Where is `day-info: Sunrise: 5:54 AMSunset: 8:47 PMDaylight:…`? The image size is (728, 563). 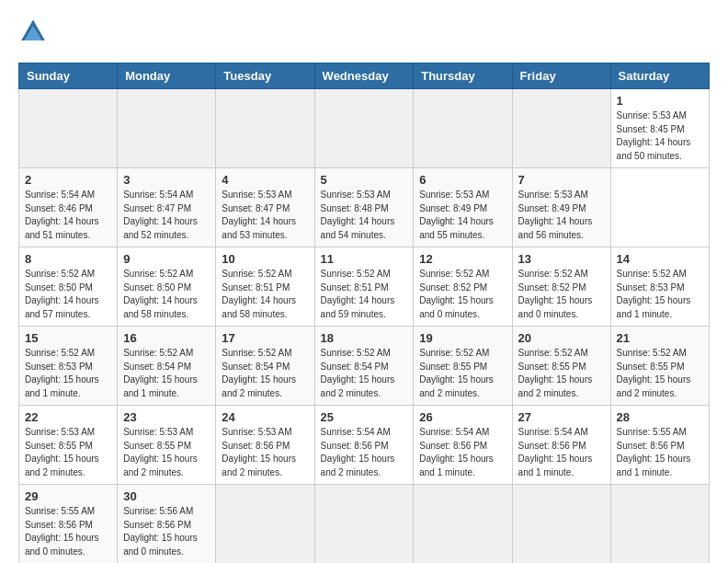 day-info: Sunrise: 5:54 AMSunset: 8:47 PMDaylight:… is located at coordinates (166, 215).